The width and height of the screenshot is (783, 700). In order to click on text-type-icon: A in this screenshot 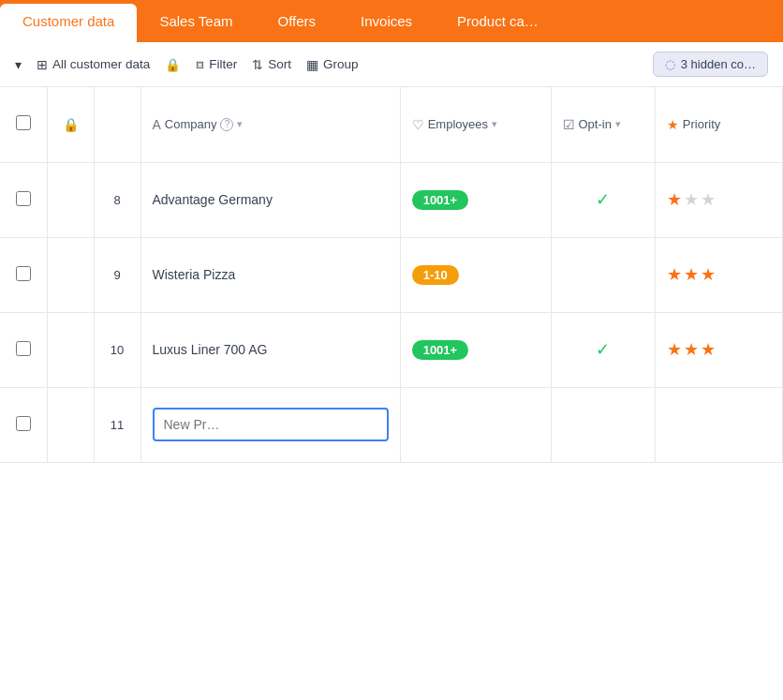, I will do `click(157, 125)`.